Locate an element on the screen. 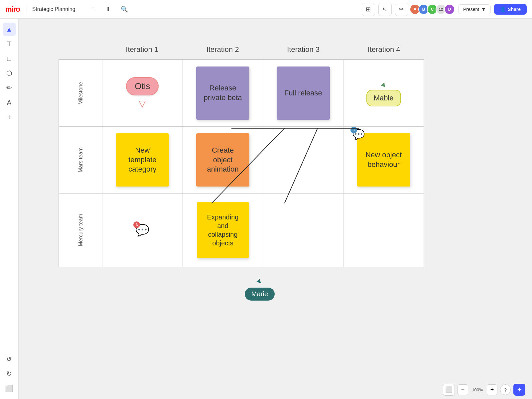 The width and height of the screenshot is (532, 399). cell-mercury-1: 3 💬 is located at coordinates (143, 230).